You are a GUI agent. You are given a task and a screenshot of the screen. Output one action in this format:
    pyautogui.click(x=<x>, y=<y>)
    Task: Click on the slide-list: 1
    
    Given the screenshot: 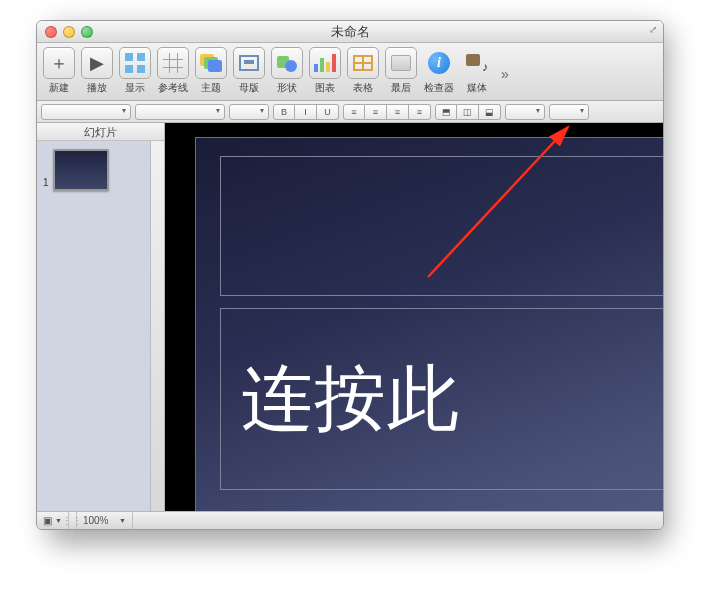 What is the action you would take?
    pyautogui.click(x=94, y=326)
    